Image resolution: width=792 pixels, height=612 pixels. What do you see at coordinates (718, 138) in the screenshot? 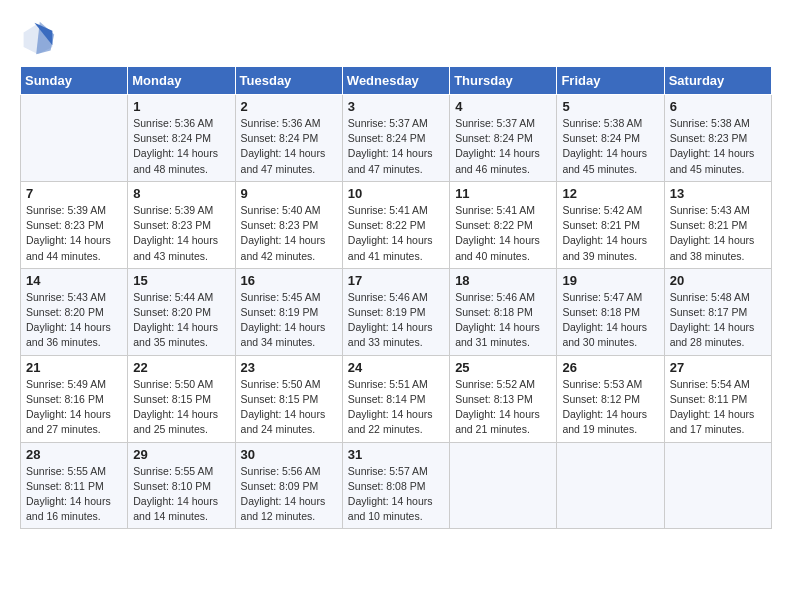
I see `calendar-cell: 6Sunrise: 5:38 AM Sunset: 8:23 PM Daylig…` at bounding box center [718, 138].